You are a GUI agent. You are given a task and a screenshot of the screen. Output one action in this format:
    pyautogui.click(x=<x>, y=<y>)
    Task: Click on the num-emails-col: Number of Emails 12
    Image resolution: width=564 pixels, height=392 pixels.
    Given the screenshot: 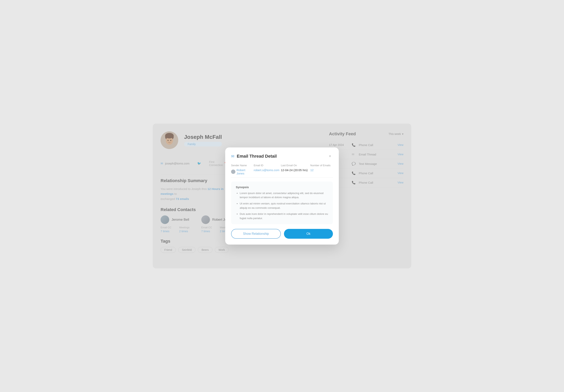 What is the action you would take?
    pyautogui.click(x=322, y=169)
    